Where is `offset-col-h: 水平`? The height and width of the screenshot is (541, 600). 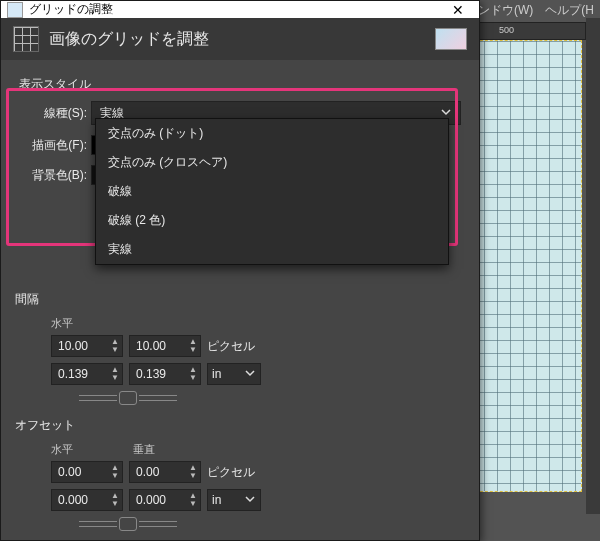 offset-col-h: 水平 is located at coordinates (87, 450).